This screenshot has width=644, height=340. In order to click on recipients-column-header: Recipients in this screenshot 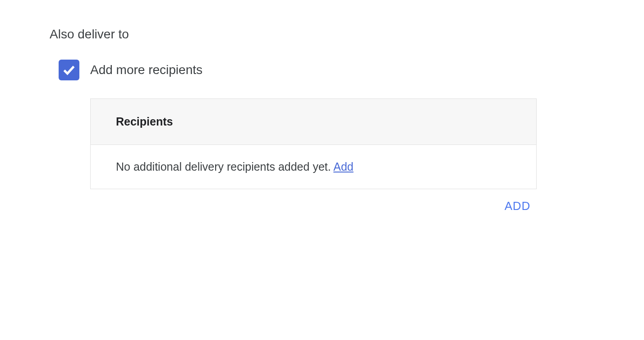, I will do `click(144, 121)`.